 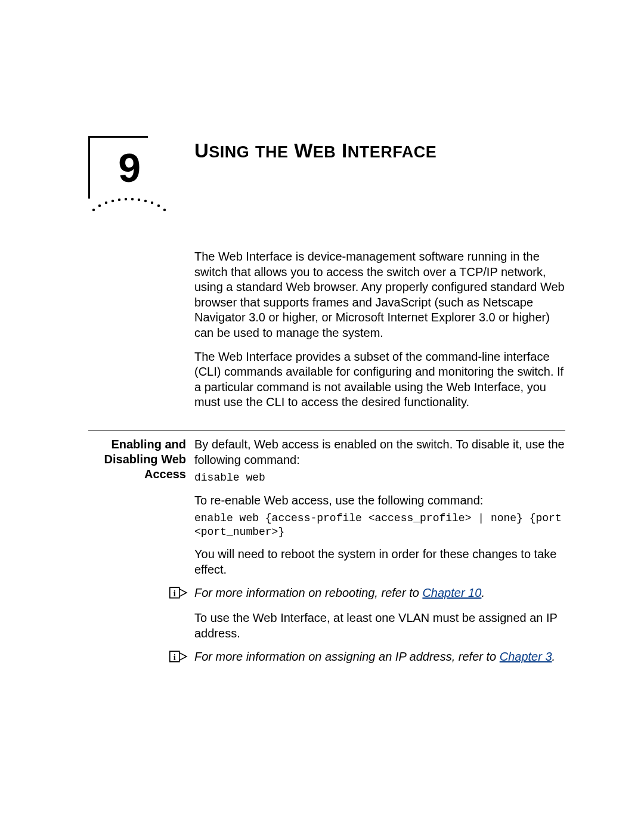 I want to click on intro-p2: The Web Interface provides a subset of t…, so click(x=380, y=380).